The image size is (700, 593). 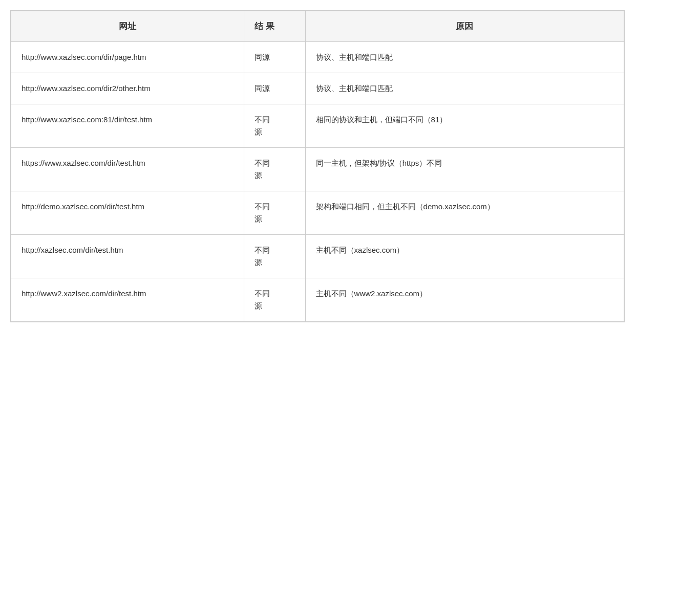 I want to click on table-row: http://demo.xazlsec.com/dir/test.htm不同 源…, so click(x=317, y=213).